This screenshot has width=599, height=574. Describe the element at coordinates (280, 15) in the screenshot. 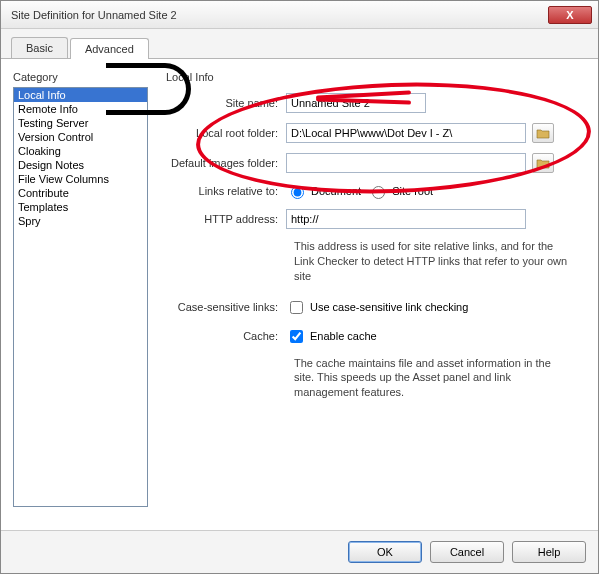

I see `window-title: Site Definition for Unnamed Site 2` at that location.